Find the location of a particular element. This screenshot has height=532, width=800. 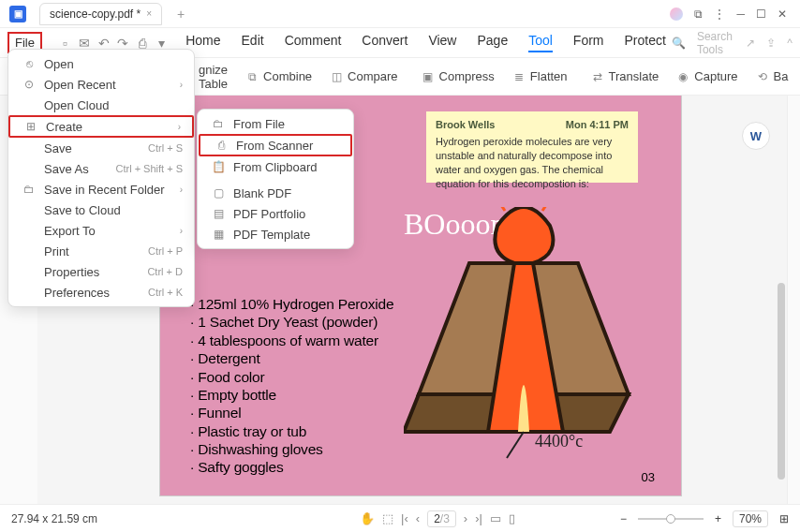

search-tools-placeholder: Search Tools is located at coordinates (716, 43).